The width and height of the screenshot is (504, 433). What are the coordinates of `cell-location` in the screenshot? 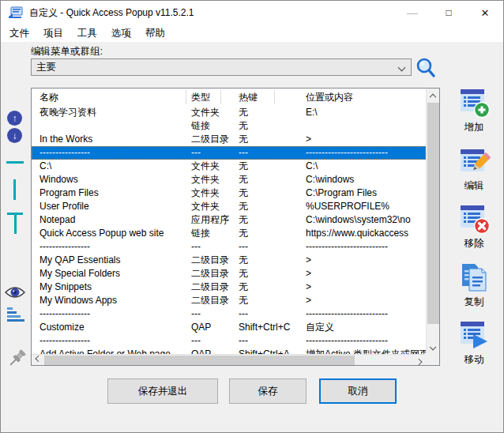 It's located at (366, 126).